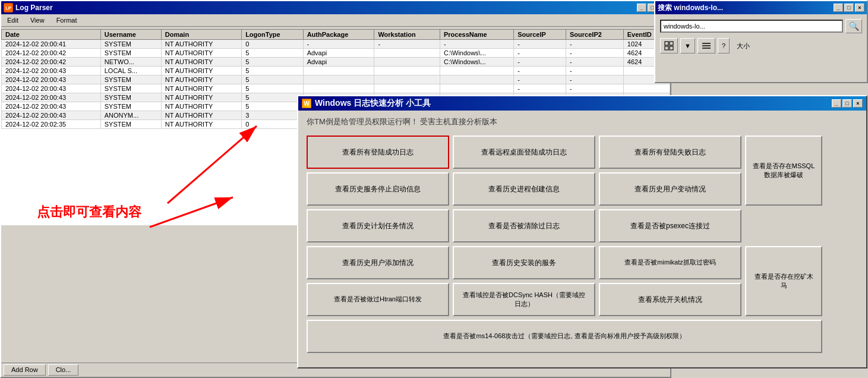 The image size is (868, 378). Describe the element at coordinates (67, 20) in the screenshot. I see `menu-format: Format` at that location.